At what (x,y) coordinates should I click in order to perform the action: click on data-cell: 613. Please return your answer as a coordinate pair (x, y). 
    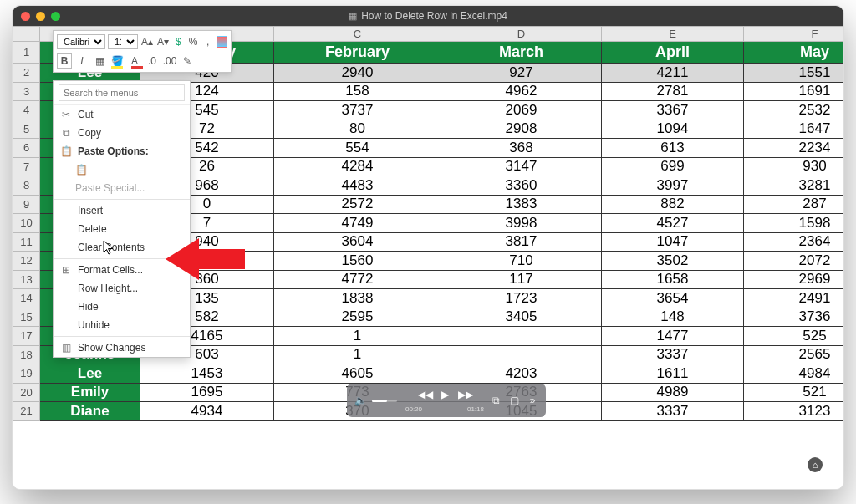
    Looking at the image, I should click on (673, 149).